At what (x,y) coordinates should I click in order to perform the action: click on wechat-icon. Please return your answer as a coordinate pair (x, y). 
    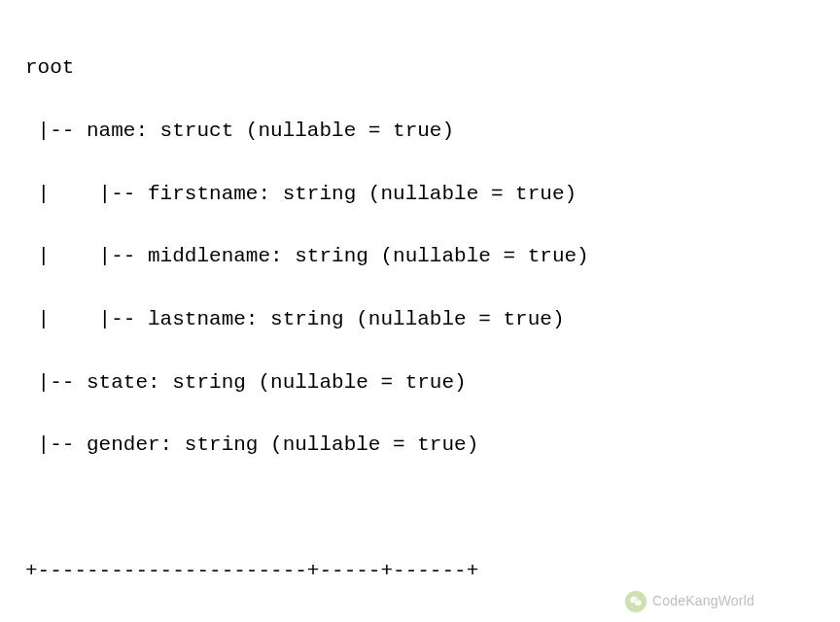
    Looking at the image, I should click on (636, 602).